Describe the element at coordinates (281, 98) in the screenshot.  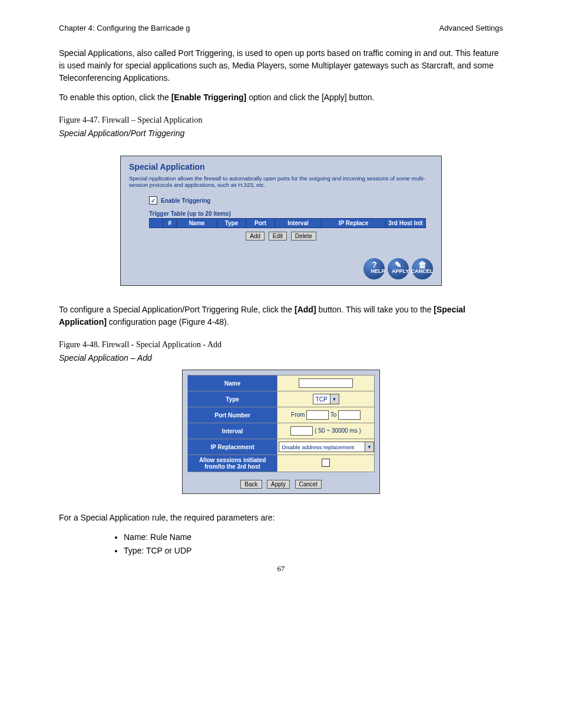
I see `intro-paragraph-2: To enable this option, click the [Enable…` at that location.